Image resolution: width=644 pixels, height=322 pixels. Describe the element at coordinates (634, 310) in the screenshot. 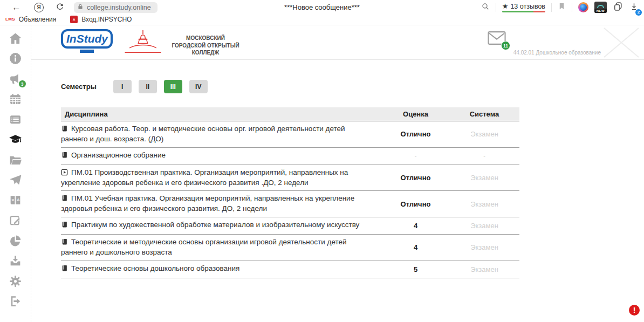

I see `alert-icon: !` at that location.